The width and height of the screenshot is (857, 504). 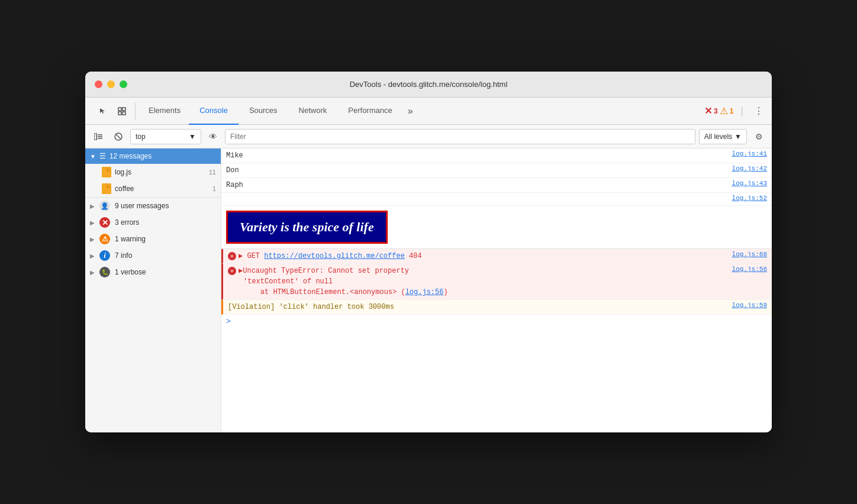 I want to click on minimize-button, so click(x=111, y=84).